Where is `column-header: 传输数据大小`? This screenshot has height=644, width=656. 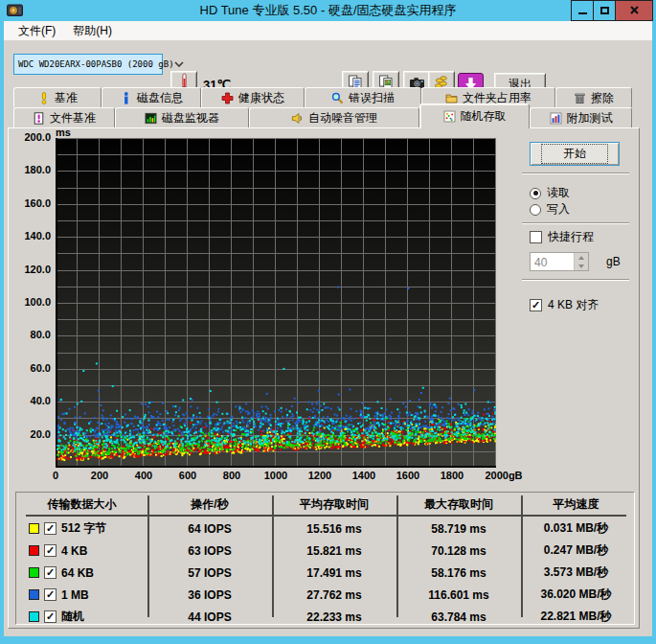
column-header: 传输数据大小 is located at coordinates (82, 504).